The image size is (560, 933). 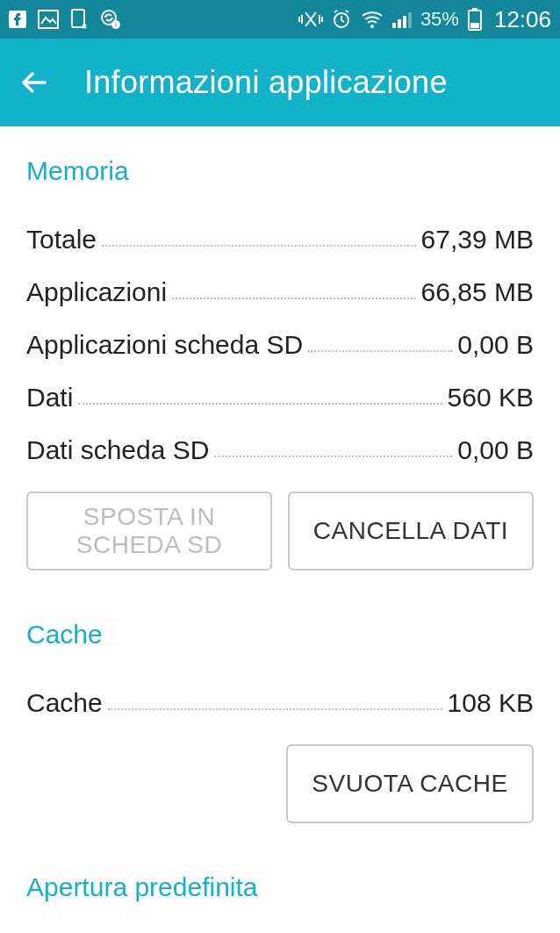 What do you see at coordinates (411, 531) in the screenshot?
I see `clear-data-button: CANCELLA DATI` at bounding box center [411, 531].